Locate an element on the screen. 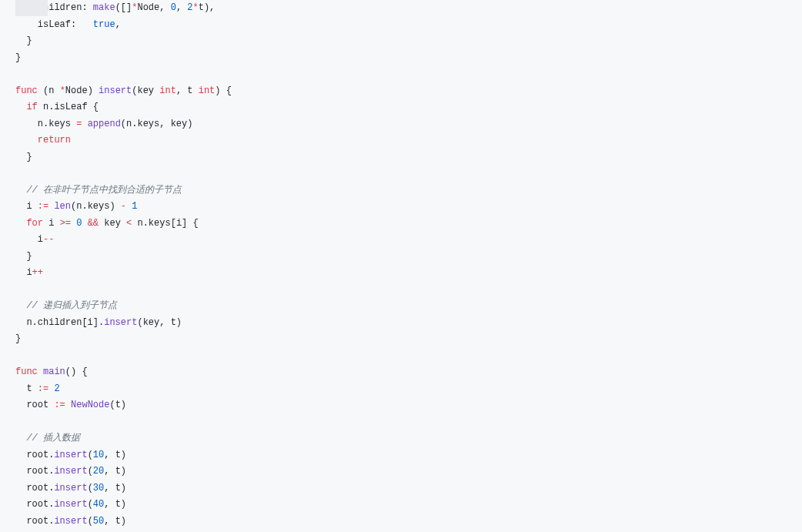 Image resolution: width=802 pixels, height=532 pixels. code-line: i-- is located at coordinates (409, 240).